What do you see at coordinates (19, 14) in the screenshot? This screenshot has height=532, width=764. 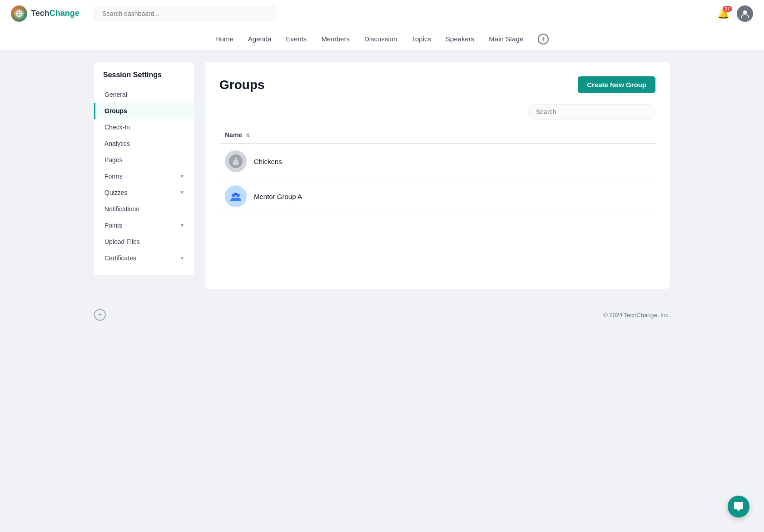 I see `logo-icon` at bounding box center [19, 14].